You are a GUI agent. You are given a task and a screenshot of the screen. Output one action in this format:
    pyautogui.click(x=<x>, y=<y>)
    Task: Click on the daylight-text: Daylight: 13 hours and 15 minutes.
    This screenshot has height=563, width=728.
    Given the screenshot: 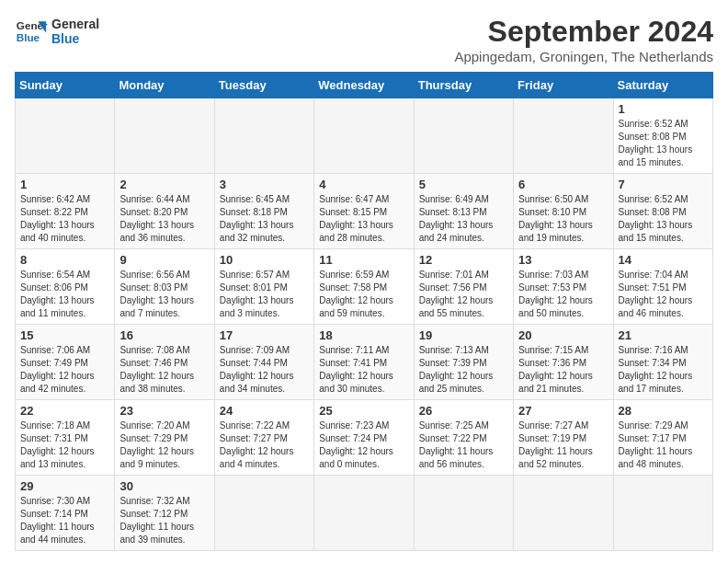 What is the action you would take?
    pyautogui.click(x=656, y=156)
    